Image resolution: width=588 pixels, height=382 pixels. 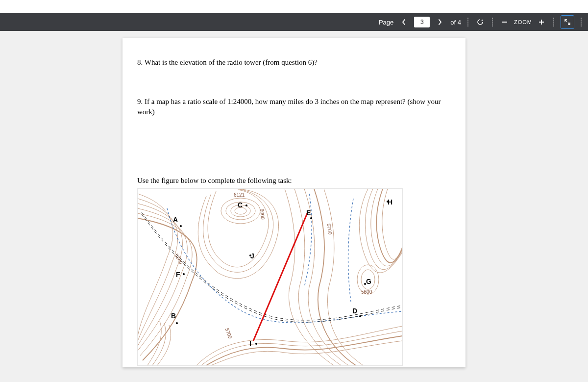 I want to click on reload-button, so click(x=480, y=22).